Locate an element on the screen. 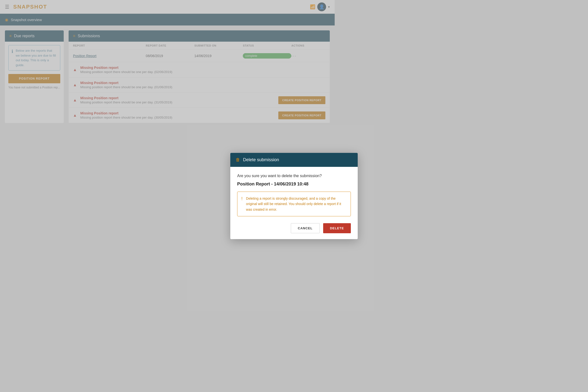 This screenshot has width=588, height=392. modal-warning-box: ! Deleting a report is strongly discoura… is located at coordinates (286, 204).